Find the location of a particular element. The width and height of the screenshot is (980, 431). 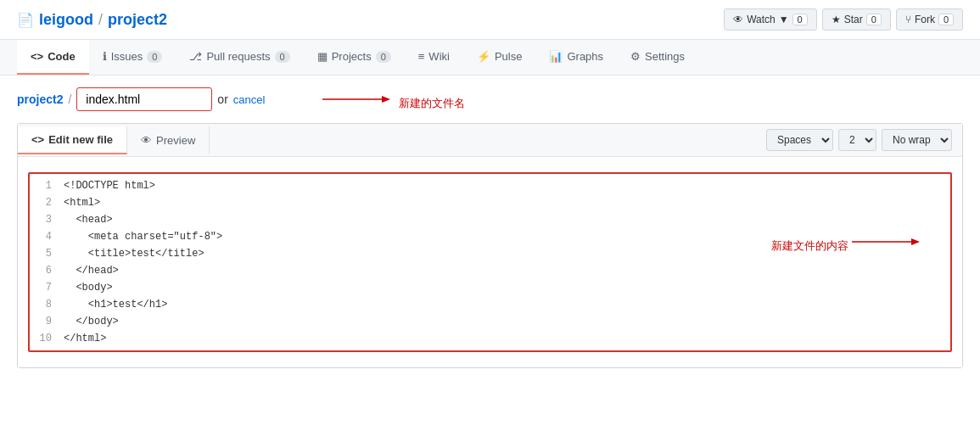

tab-settings-label: Settings is located at coordinates (665, 56).